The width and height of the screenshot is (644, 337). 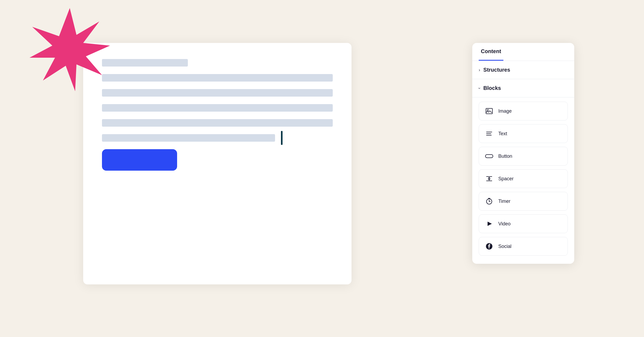 What do you see at coordinates (489, 179) in the screenshot?
I see `spacer-icon` at bounding box center [489, 179].